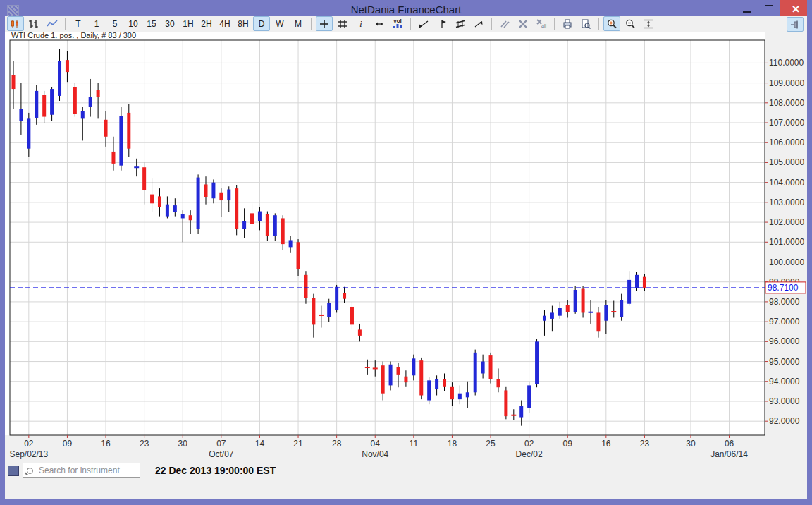  What do you see at coordinates (586, 24) in the screenshot?
I see `print-preview-button` at bounding box center [586, 24].